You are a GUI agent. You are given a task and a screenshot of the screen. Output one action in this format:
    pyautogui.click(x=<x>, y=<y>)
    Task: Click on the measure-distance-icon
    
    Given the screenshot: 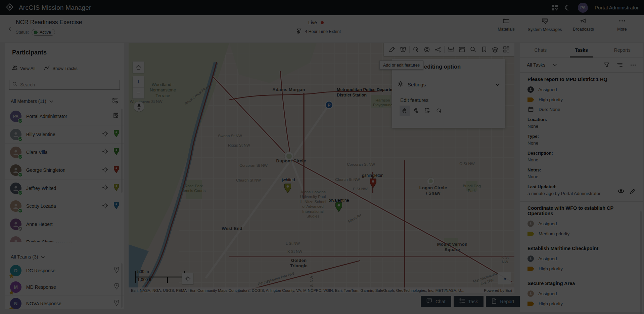 What is the action you would take?
    pyautogui.click(x=451, y=49)
    